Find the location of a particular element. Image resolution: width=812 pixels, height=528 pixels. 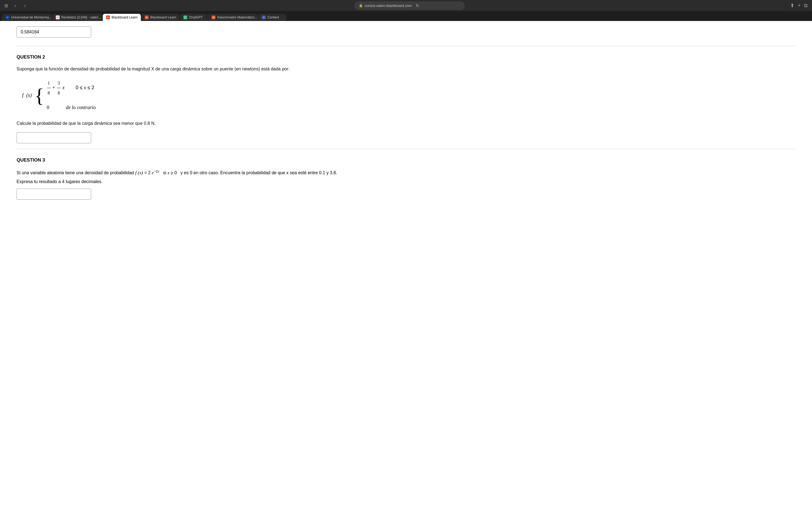

q3-f-x: f is located at coordinates (136, 173).